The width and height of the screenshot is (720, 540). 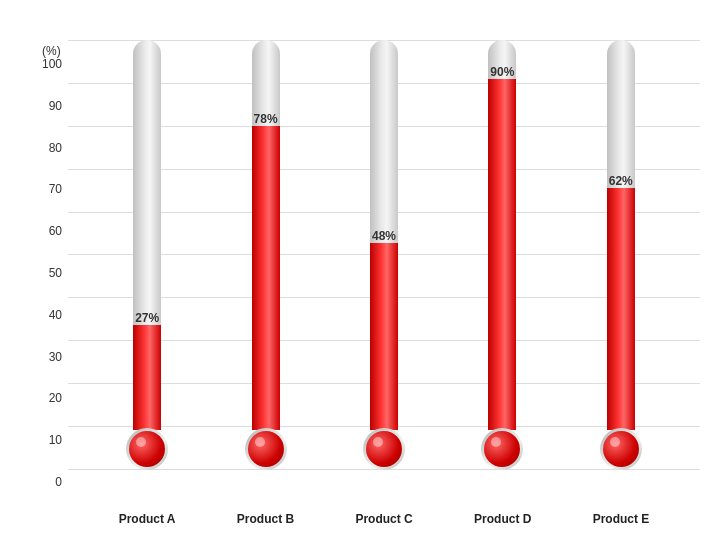 What do you see at coordinates (621, 255) in the screenshot?
I see `bar-group: 62%` at bounding box center [621, 255].